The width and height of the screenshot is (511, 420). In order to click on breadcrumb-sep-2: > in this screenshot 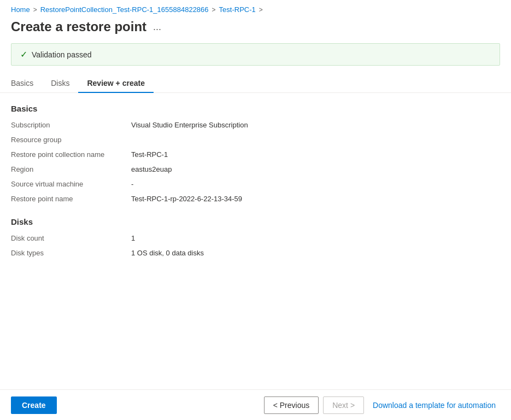, I will do `click(214, 10)`.